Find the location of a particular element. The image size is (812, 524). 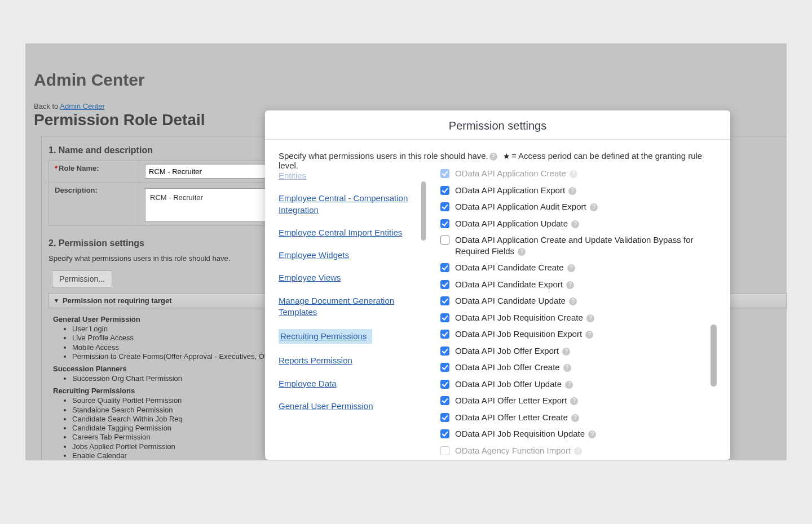

category-item: Entities is located at coordinates (292, 176).